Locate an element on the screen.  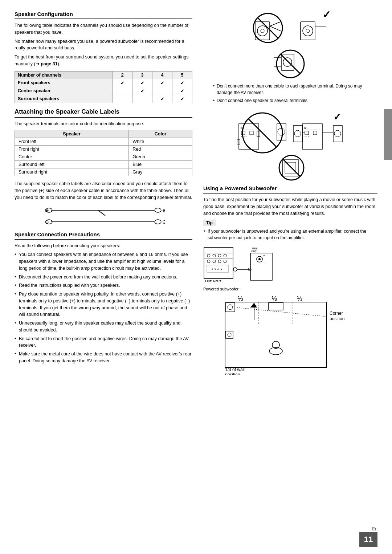
channels-table-header: Number of channels is located at coordinates (64, 75).